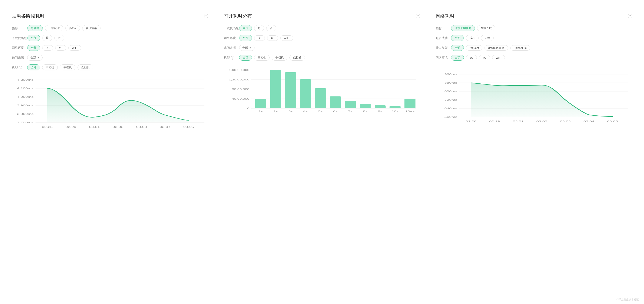  What do you see at coordinates (26, 114) in the screenshot?
I see `svg-text: 3,800ms` at bounding box center [26, 114].